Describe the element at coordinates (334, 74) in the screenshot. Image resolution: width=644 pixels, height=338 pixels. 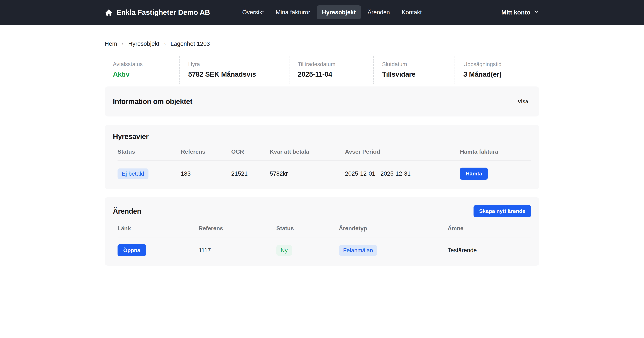
I see `stat-value: 2025-11-04` at that location.